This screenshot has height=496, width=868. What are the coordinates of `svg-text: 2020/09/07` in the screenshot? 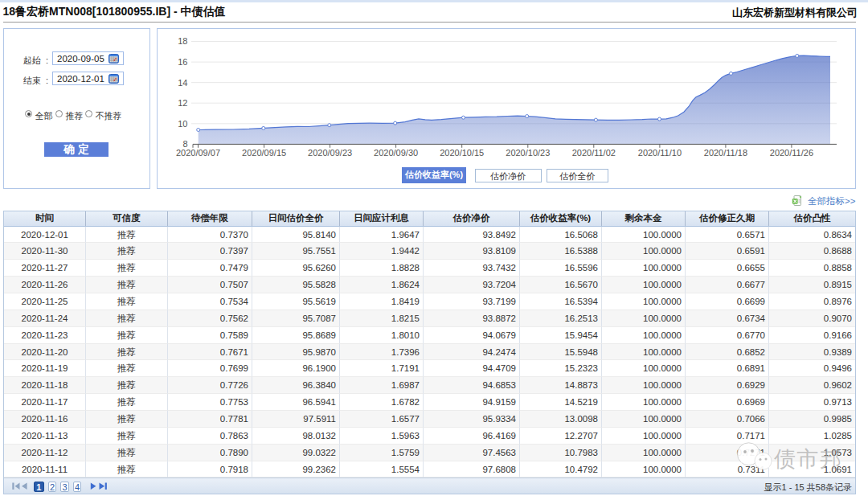 It's located at (198, 153).